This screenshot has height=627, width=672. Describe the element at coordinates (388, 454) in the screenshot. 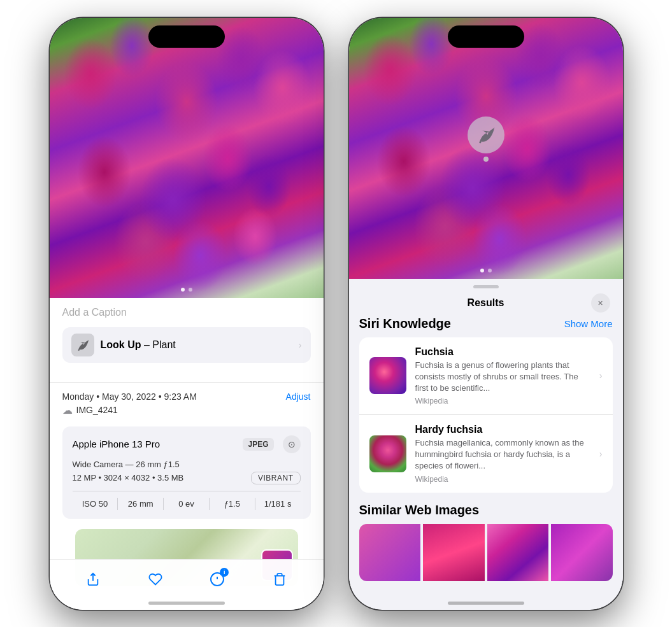

I see `hardy-fuchsia-thumbnail` at that location.